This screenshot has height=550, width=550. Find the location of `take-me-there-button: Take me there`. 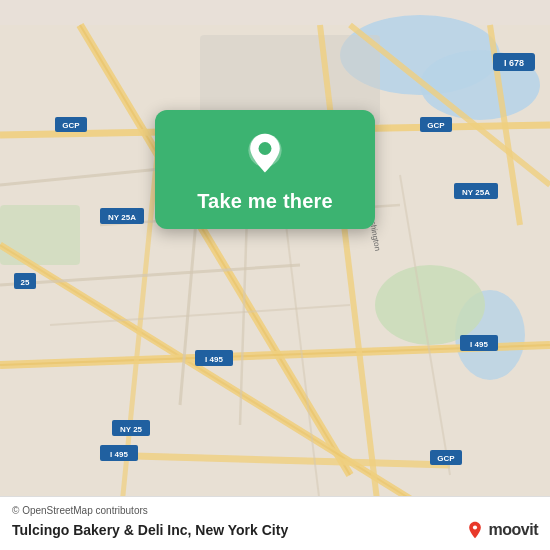

take-me-there-button: Take me there is located at coordinates (265, 202).